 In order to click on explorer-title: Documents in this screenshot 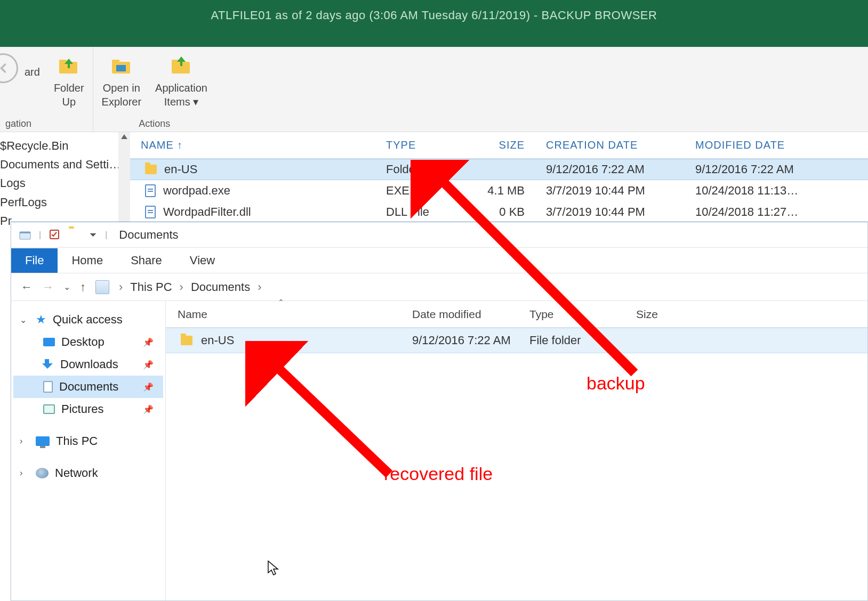, I will do `click(148, 235)`.